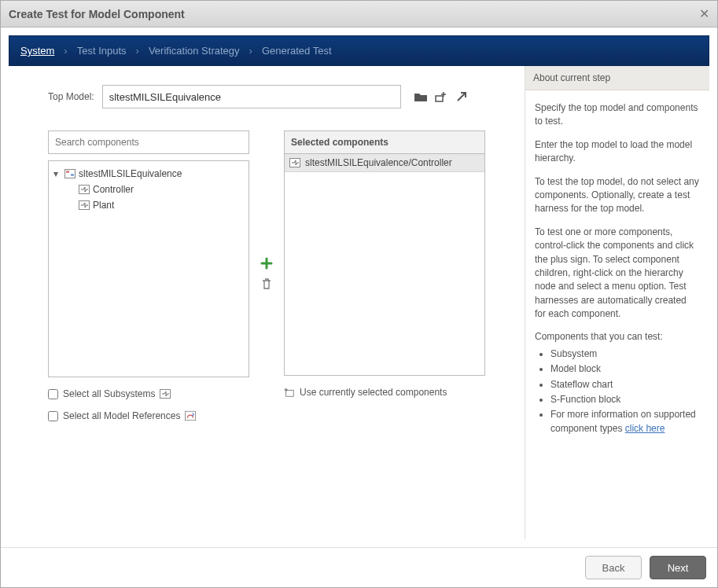  What do you see at coordinates (359, 50) in the screenshot?
I see `breadcrumb: System › Test Inputs › Verification Stra…` at bounding box center [359, 50].